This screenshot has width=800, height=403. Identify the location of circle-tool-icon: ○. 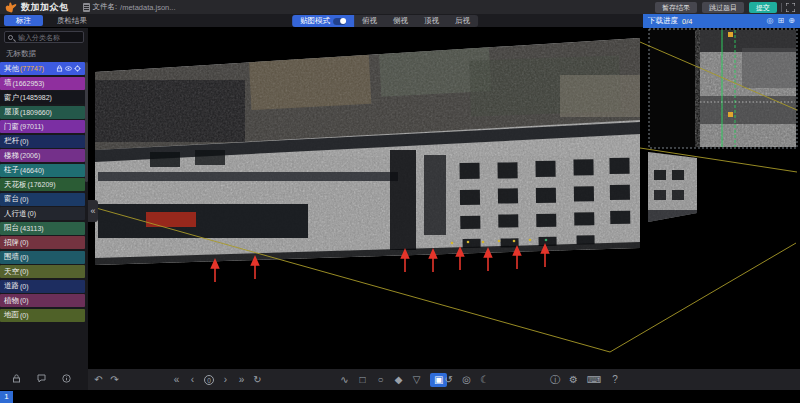
(380, 380).